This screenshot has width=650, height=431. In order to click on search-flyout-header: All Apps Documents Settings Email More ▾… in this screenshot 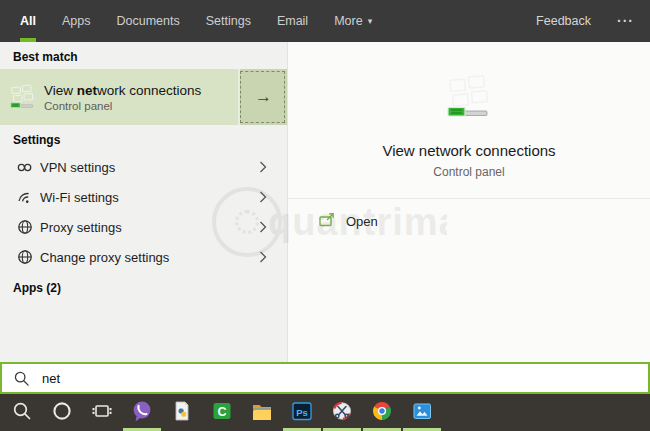, I will do `click(325, 21)`.